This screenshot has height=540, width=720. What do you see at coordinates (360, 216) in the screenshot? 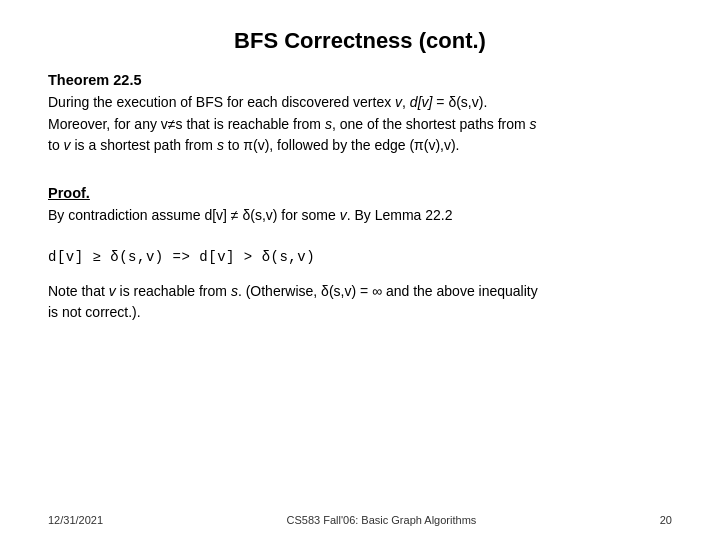
I see `proof-body: By contradiction assume d[v] ≠ δ(s,v) fo…` at bounding box center [360, 216].